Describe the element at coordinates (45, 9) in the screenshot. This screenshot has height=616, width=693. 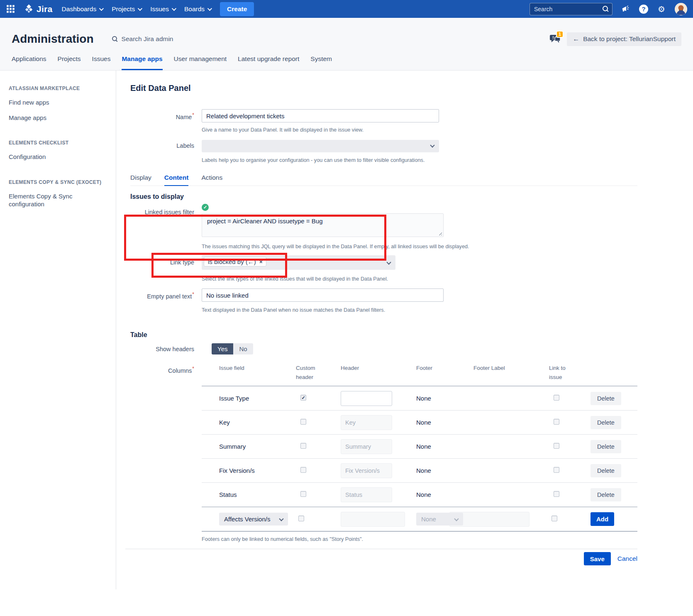
I see `jira-wordmark: Jira` at that location.